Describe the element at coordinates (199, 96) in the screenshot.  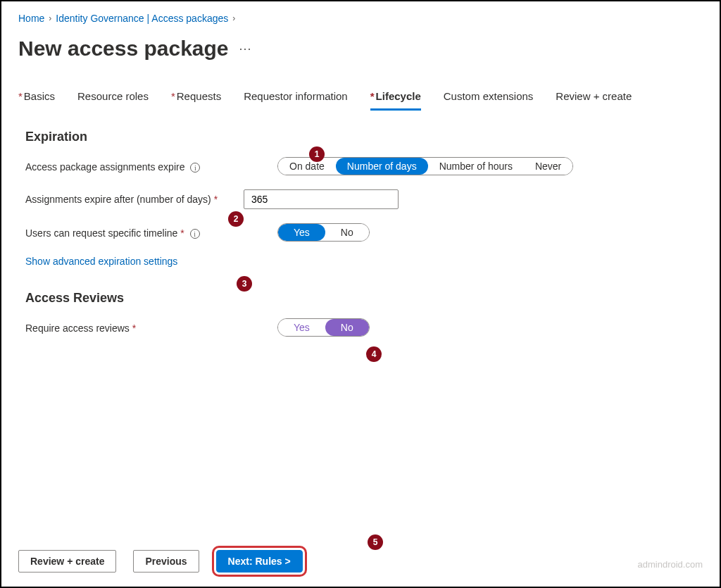
I see `tab-label: Requests` at that location.